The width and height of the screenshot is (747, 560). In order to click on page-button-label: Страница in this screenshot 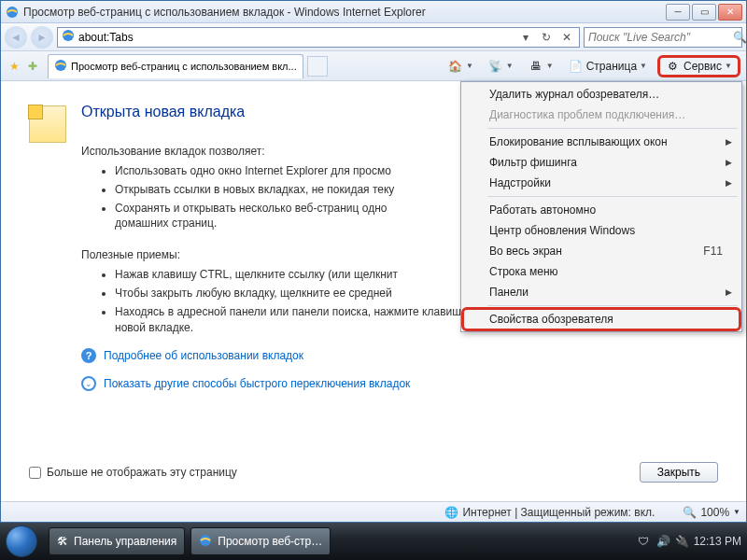, I will do `click(612, 66)`.